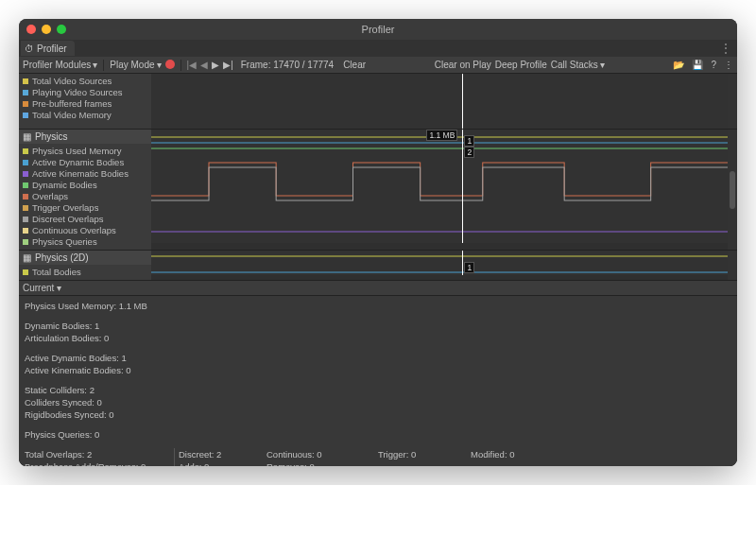 This screenshot has height=538, width=756. Describe the element at coordinates (713, 64) in the screenshot. I see `help-icon: ?` at that location.